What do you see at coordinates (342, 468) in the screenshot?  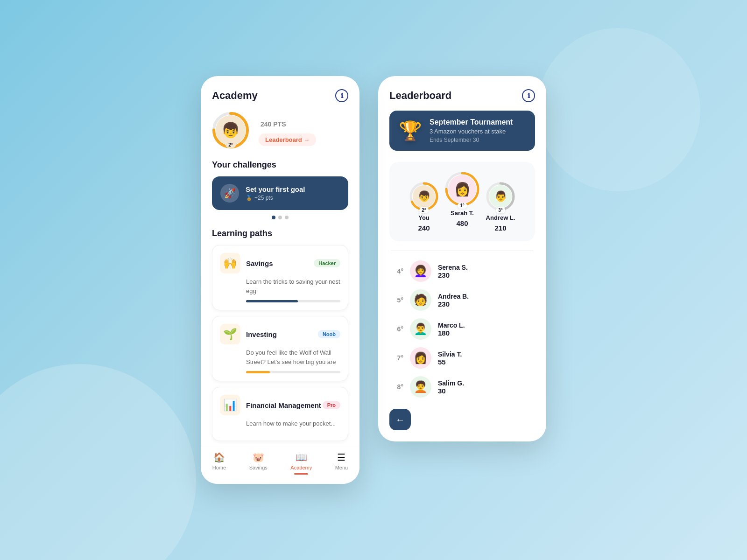 I see `nav-menu-label: Menu` at bounding box center [342, 468].